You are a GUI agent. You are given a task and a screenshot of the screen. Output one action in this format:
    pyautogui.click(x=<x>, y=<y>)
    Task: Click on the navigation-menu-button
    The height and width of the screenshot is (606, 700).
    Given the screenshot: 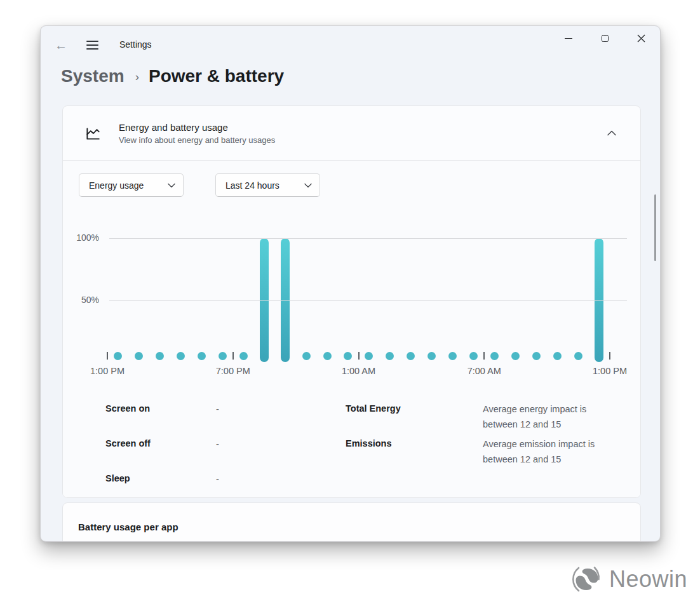 What is the action you would take?
    pyautogui.click(x=92, y=45)
    